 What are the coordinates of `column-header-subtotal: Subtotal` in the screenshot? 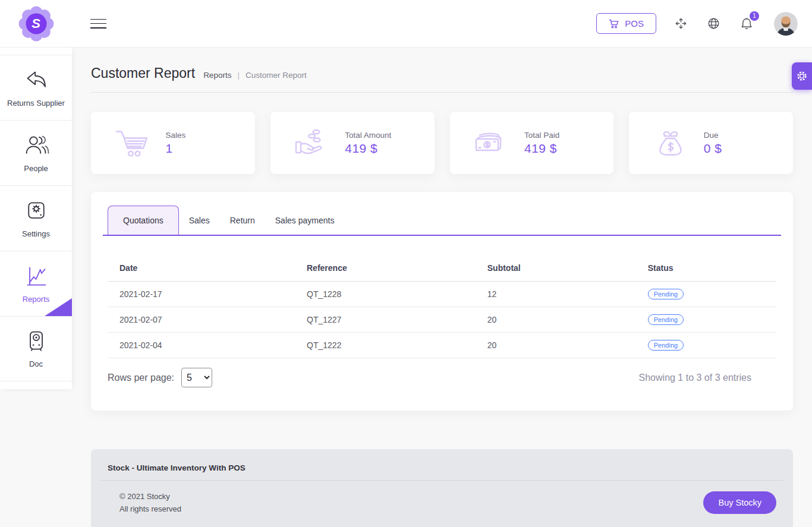 It's located at (556, 270).